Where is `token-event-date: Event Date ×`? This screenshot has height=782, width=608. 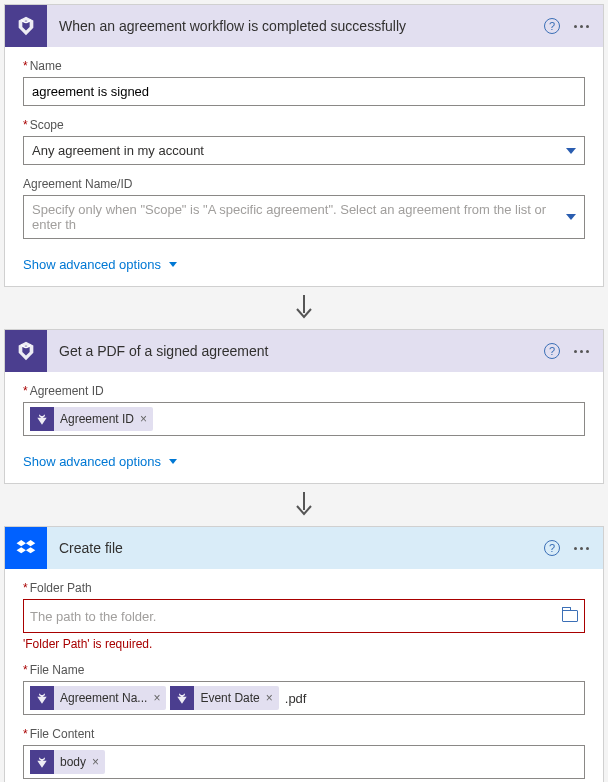
token-event-date: Event Date × is located at coordinates (224, 698).